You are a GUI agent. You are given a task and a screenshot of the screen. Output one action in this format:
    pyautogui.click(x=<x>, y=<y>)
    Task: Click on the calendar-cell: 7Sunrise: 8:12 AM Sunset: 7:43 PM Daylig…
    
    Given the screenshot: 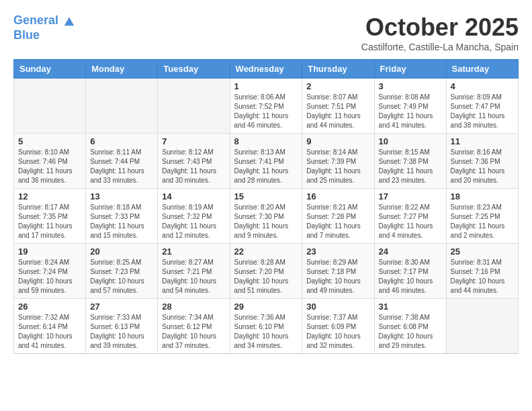 What is the action you would take?
    pyautogui.click(x=193, y=161)
    